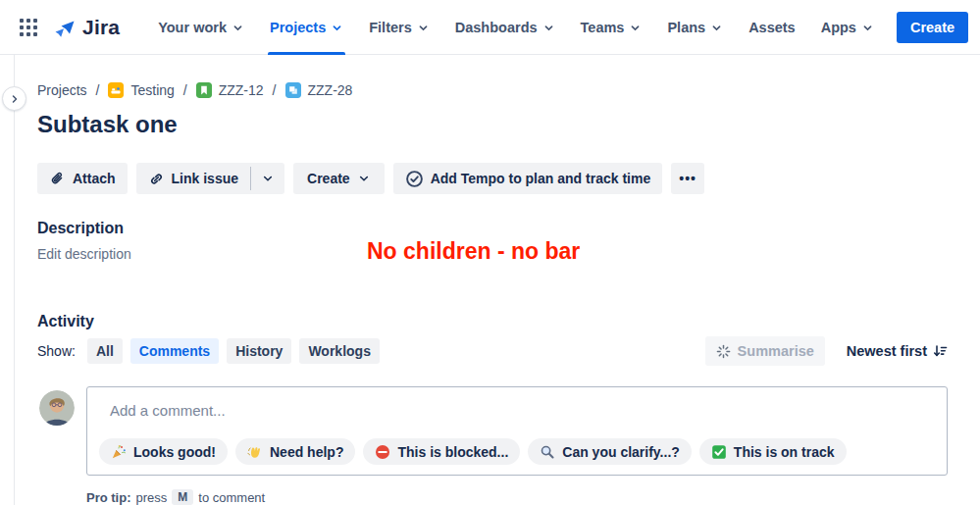 The height and width of the screenshot is (505, 980). Describe the element at coordinates (724, 351) in the screenshot. I see `sparkle-icon` at that location.